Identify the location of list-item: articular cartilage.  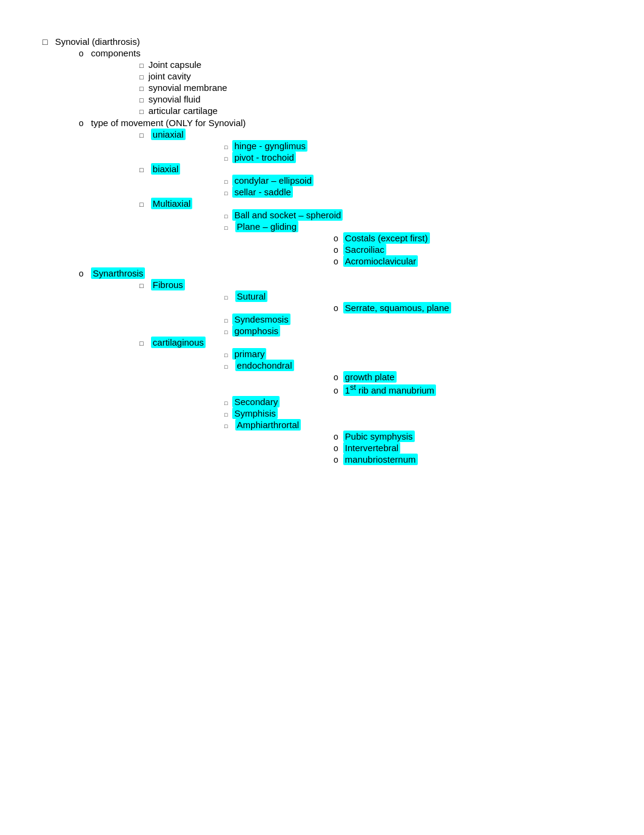
(380, 110).